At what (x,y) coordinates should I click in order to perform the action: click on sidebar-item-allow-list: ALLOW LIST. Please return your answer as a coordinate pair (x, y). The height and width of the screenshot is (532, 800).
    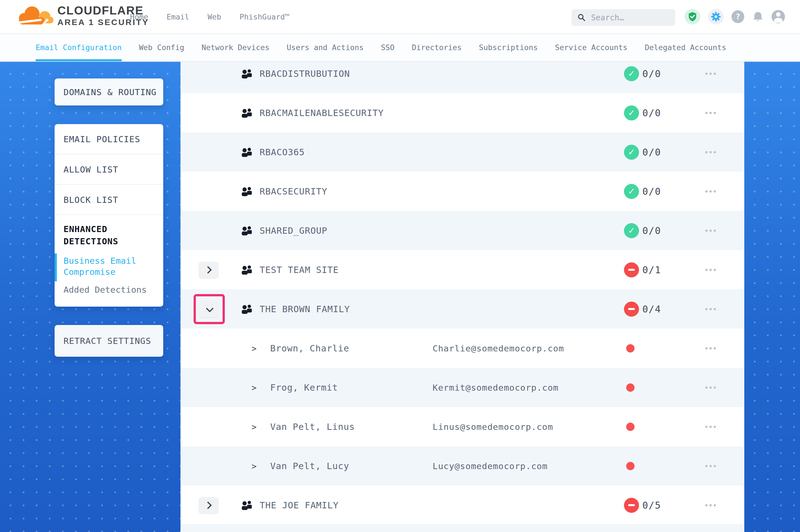
    Looking at the image, I should click on (109, 169).